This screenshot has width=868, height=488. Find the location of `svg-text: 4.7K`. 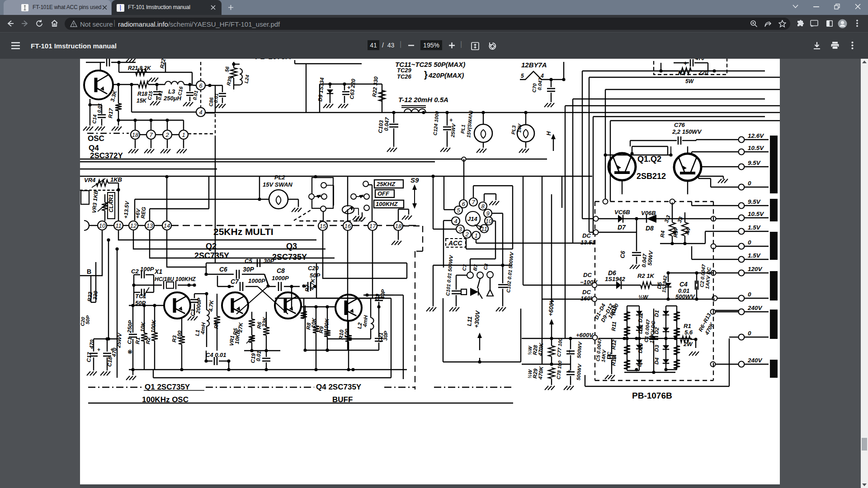

svg-text: 4.7K is located at coordinates (211, 305).